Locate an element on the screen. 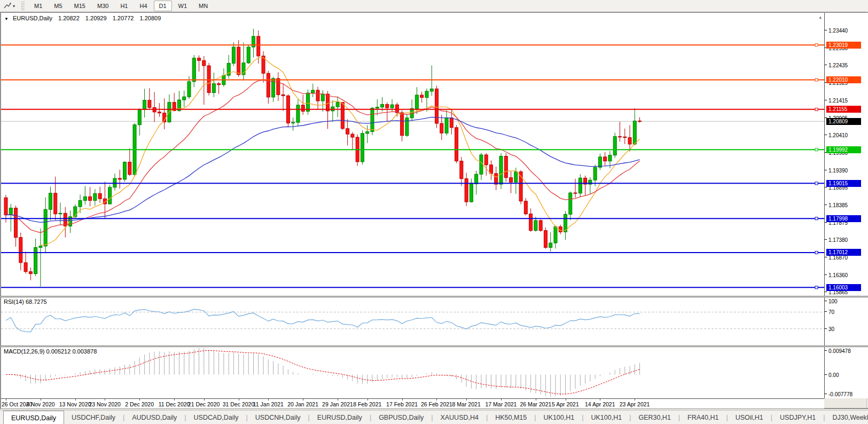  macd-axis: 0.0094780.00-0.007778 is located at coordinates (846, 373).